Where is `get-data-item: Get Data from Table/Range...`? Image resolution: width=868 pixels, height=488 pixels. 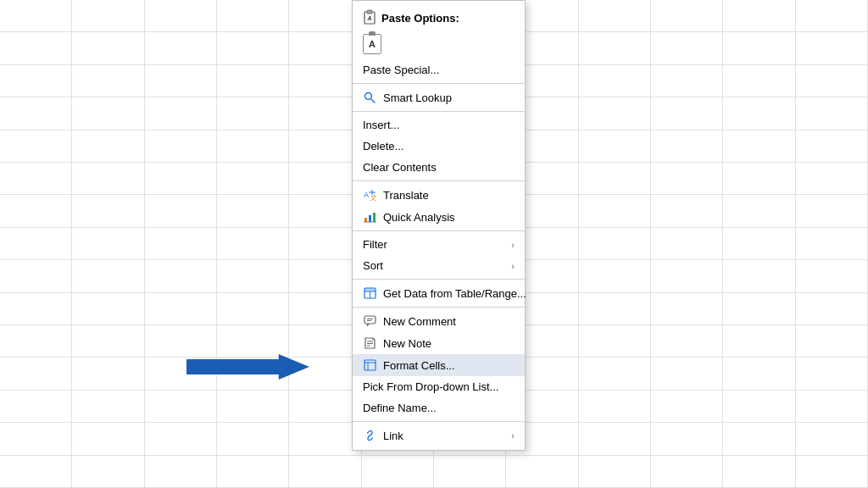
get-data-item: Get Data from Table/Range... is located at coordinates (439, 293).